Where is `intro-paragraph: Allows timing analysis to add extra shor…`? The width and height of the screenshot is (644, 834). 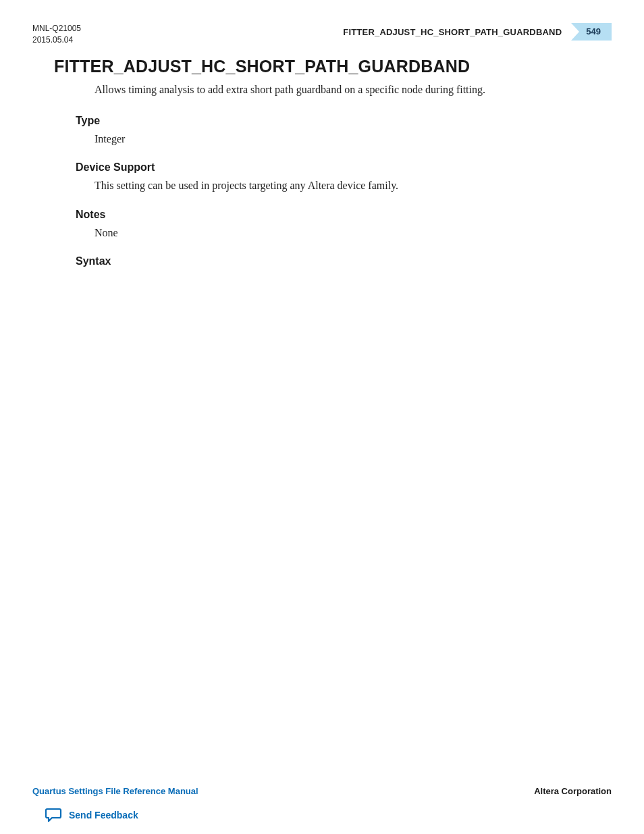
intro-paragraph: Allows timing analysis to add extra shor… is located at coordinates (342, 89).